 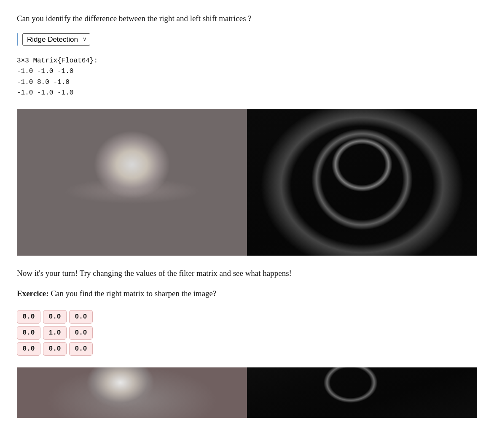 I want to click on select-wrapper: Ridge DetectionEdge DetectionSharpenBlur…, so click(x=56, y=40).